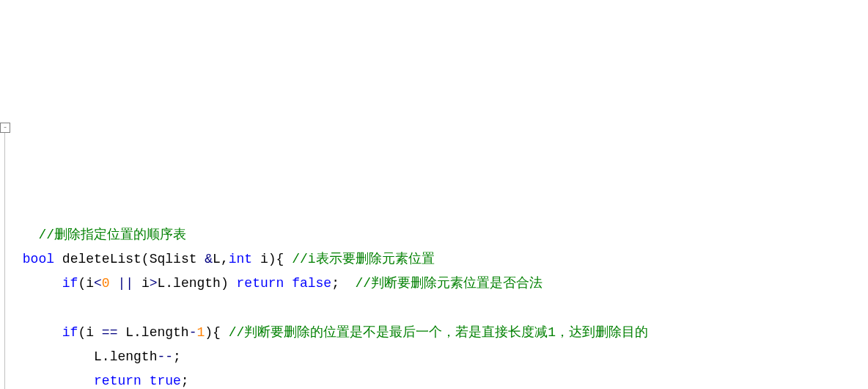 The width and height of the screenshot is (868, 389). Describe the element at coordinates (5, 128) in the screenshot. I see `fold-toggle-icon: -` at that location.